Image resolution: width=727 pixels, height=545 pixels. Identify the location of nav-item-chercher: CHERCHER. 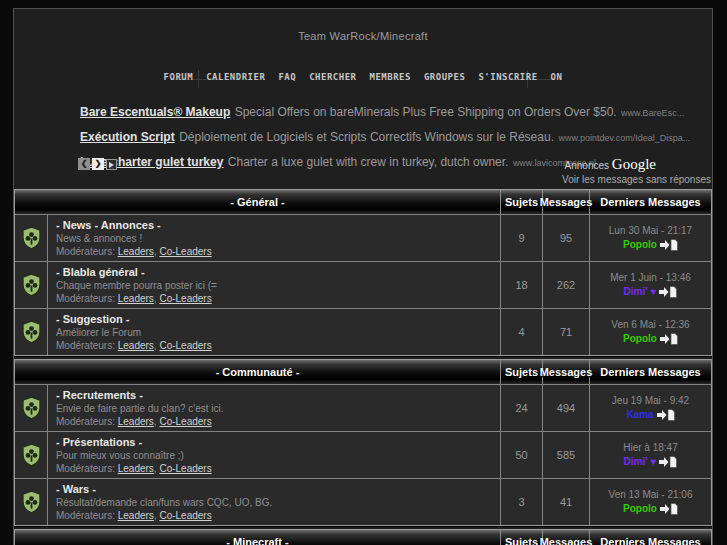
(332, 77).